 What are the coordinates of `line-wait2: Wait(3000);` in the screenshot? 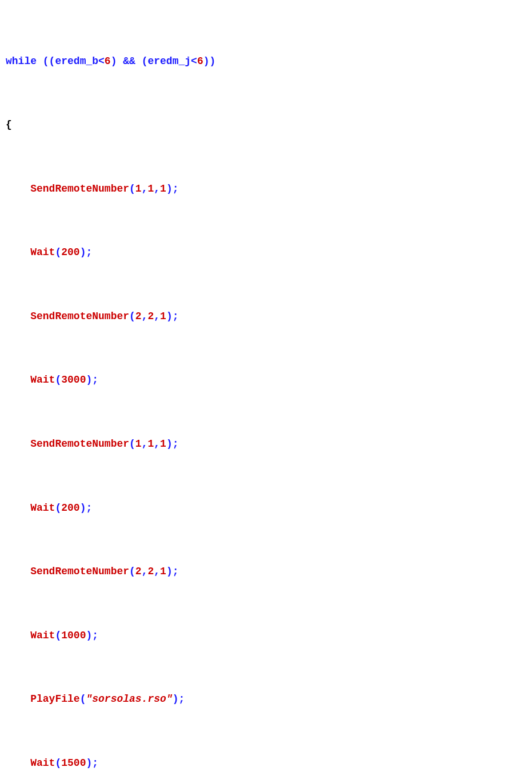 It's located at (266, 380).